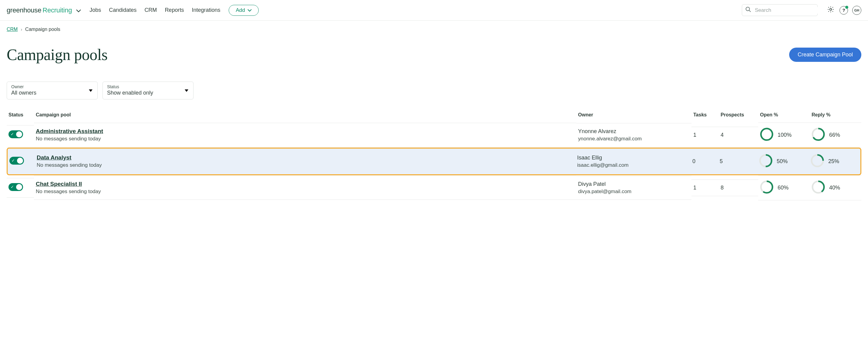 This screenshot has width=868, height=345. I want to click on col-open: Open %, so click(784, 115).